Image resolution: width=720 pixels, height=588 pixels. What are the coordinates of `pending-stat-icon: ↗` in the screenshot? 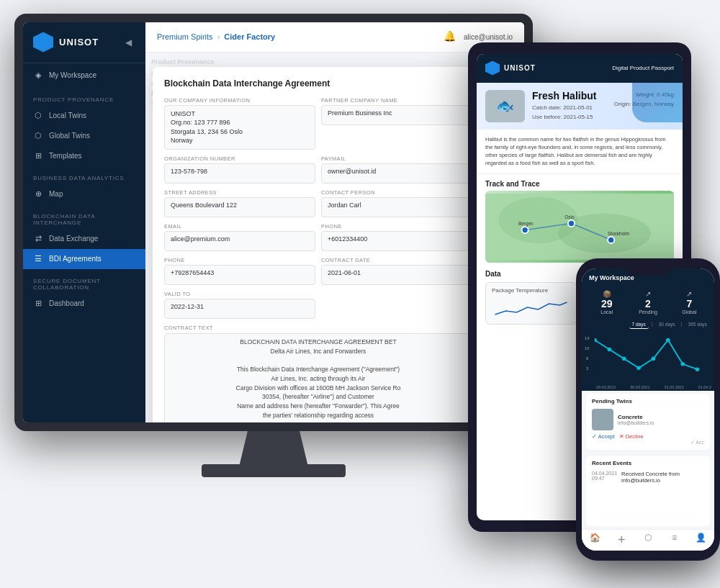 It's located at (648, 294).